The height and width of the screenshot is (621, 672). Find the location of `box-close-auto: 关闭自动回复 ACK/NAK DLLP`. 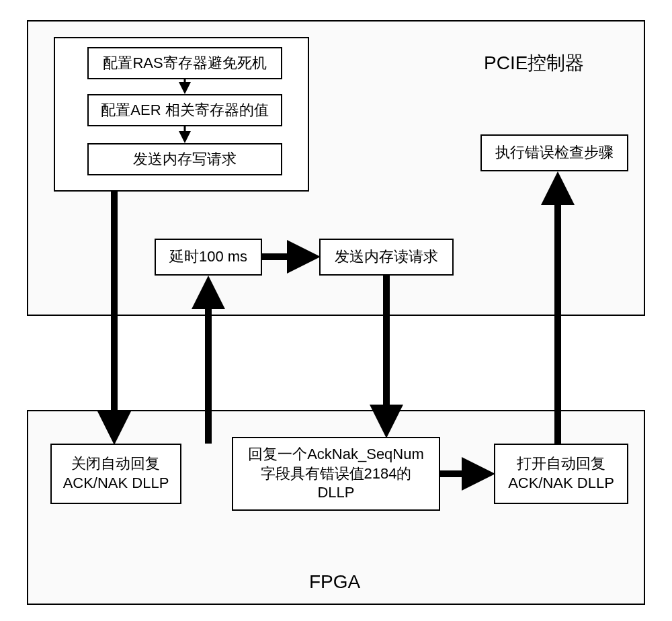

box-close-auto: 关闭自动回复 ACK/NAK DLLP is located at coordinates (116, 474).